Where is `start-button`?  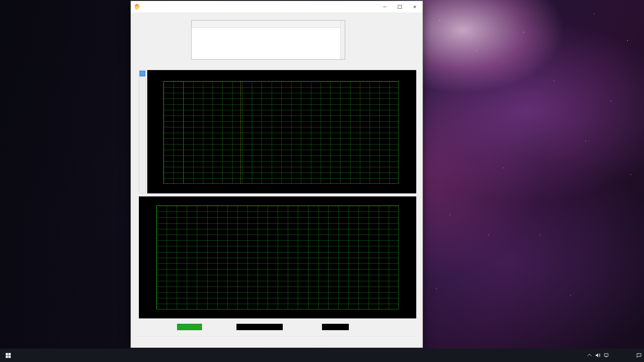 start-button is located at coordinates (8, 355).